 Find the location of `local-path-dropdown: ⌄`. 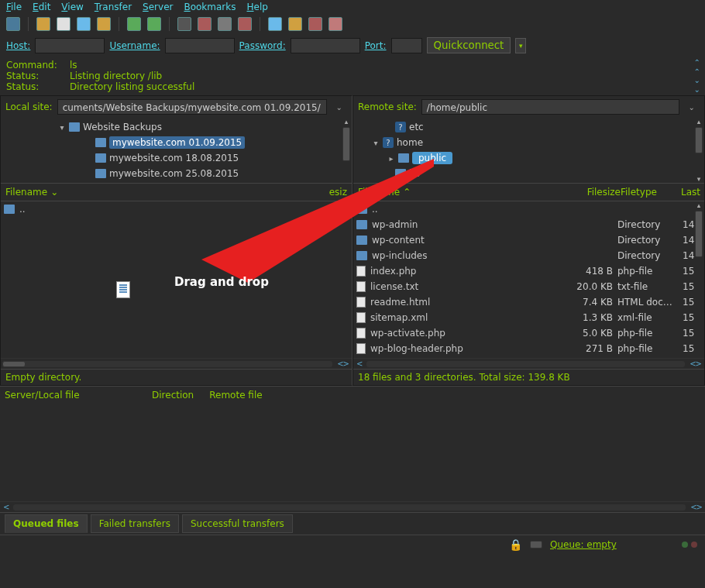

local-path-dropdown: ⌄ is located at coordinates (339, 107).